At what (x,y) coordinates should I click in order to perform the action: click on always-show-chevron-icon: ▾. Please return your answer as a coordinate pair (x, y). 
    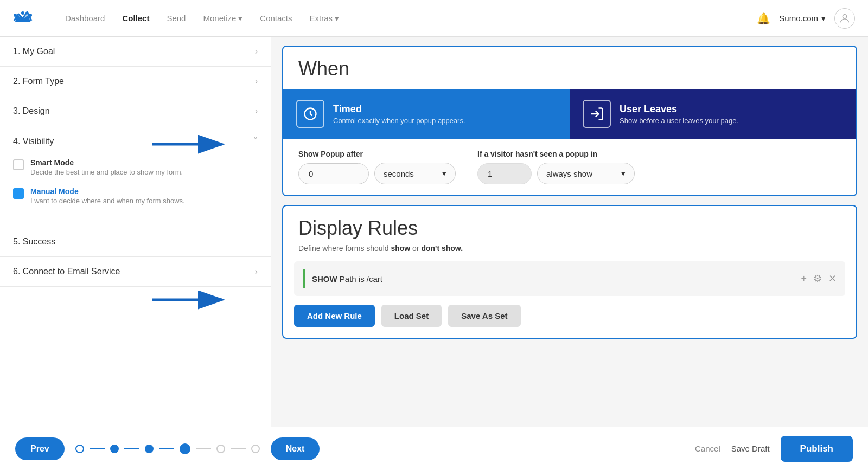
    Looking at the image, I should click on (623, 173).